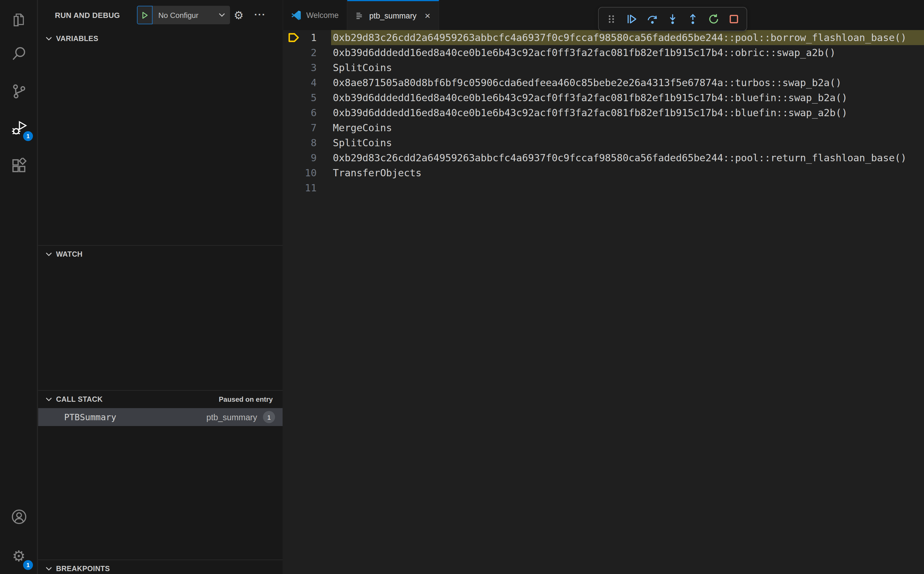 Image resolution: width=924 pixels, height=574 pixels. Describe the element at coordinates (428, 16) in the screenshot. I see `close-icon: ×` at that location.